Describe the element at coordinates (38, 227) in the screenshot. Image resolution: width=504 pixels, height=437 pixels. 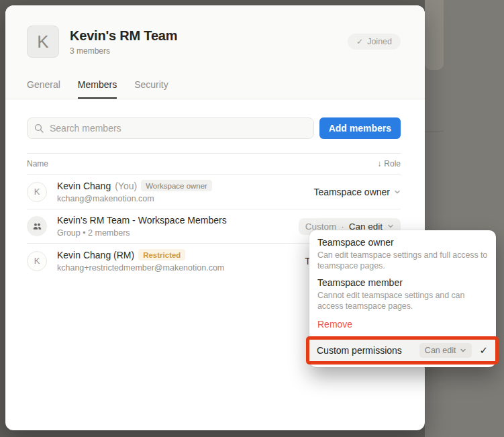
I see `people-icon` at that location.